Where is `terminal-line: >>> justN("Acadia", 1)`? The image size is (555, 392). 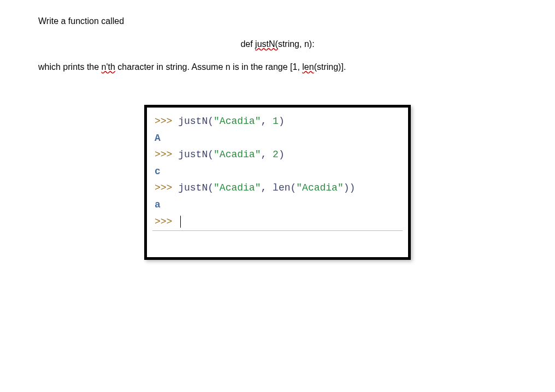 terminal-line: >>> justN("Acadia", 1) is located at coordinates (278, 121).